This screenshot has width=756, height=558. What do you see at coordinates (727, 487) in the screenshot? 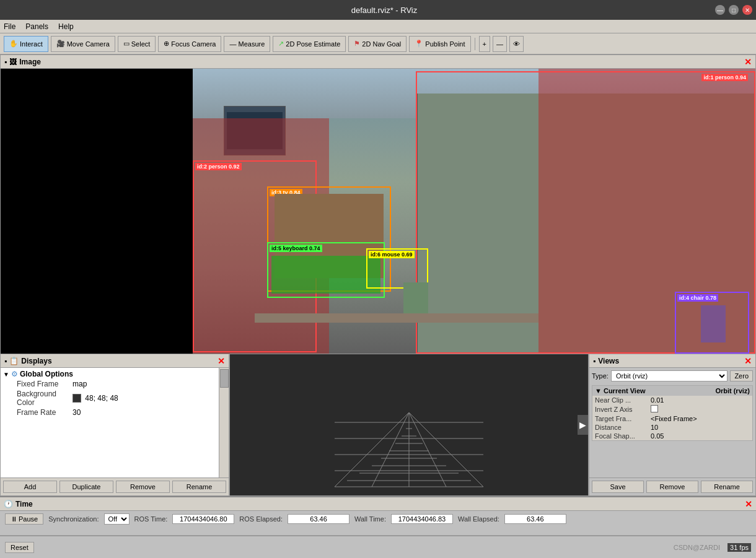
I see `views-rename-button: Rename` at bounding box center [727, 487].